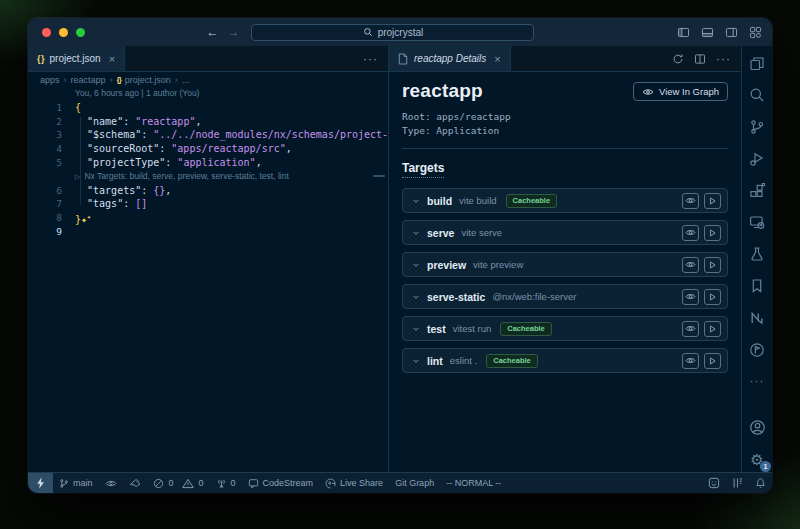 This screenshot has height=529, width=800. I want to click on project-type-line: Type: Application, so click(565, 131).